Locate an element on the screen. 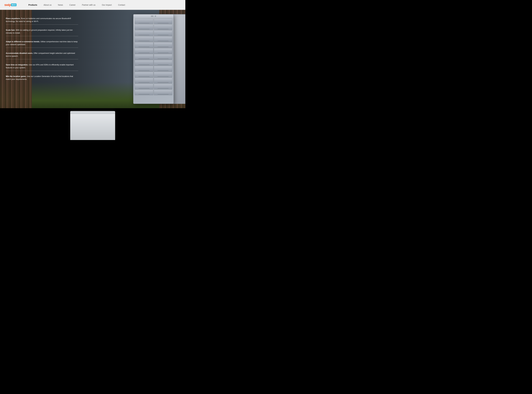 Image resolution: width=532 pixels, height=394 pixels. feature-text-3: Accommodate disabled users. Offer compar… is located at coordinates (42, 55).